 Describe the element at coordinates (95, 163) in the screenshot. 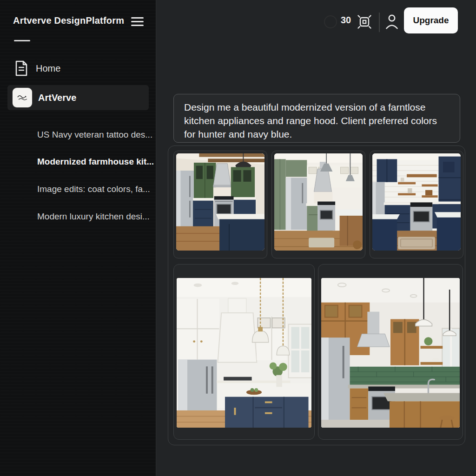

I see `history-item-active: Modernized farmhouse kit...` at that location.